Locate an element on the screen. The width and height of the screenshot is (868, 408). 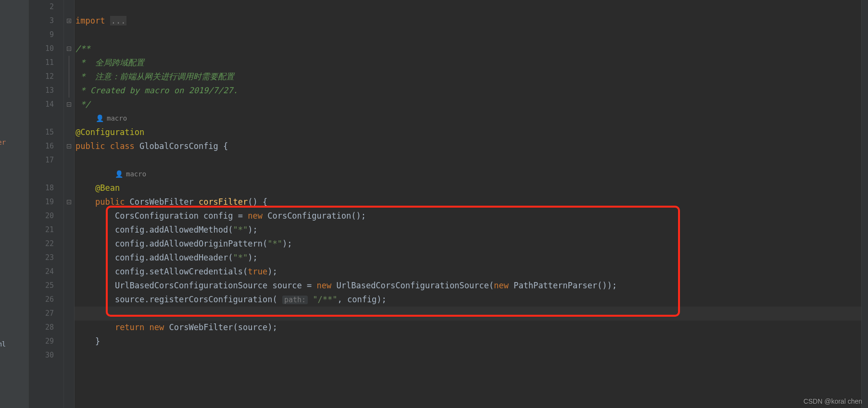
comment: * 注意：前端从网关进行调用时需要配置 is located at coordinates (155, 76).